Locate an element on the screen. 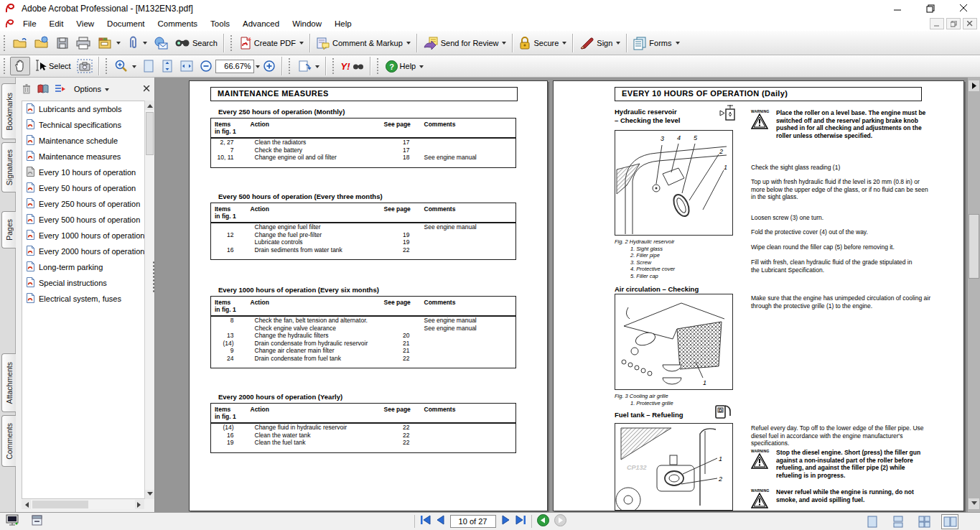 Image resolution: width=980 pixels, height=530 pixels. bookmark-item: Electrical system, fuses is located at coordinates (83, 299).